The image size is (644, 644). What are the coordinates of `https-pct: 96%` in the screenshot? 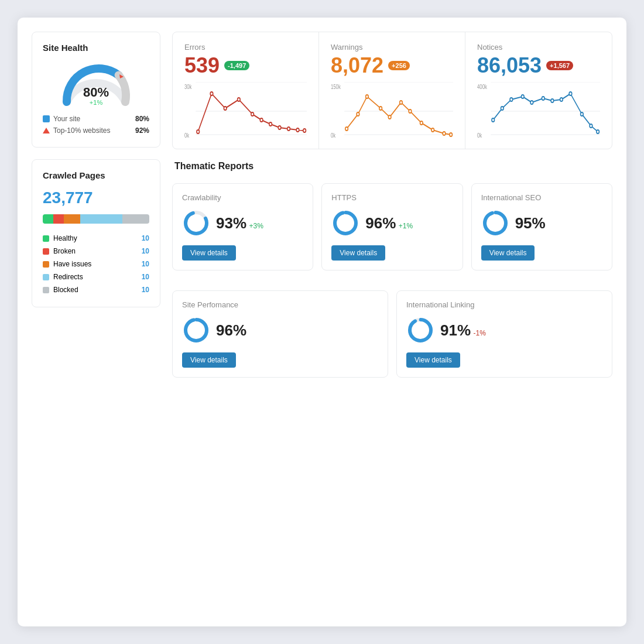 It's located at (381, 223).